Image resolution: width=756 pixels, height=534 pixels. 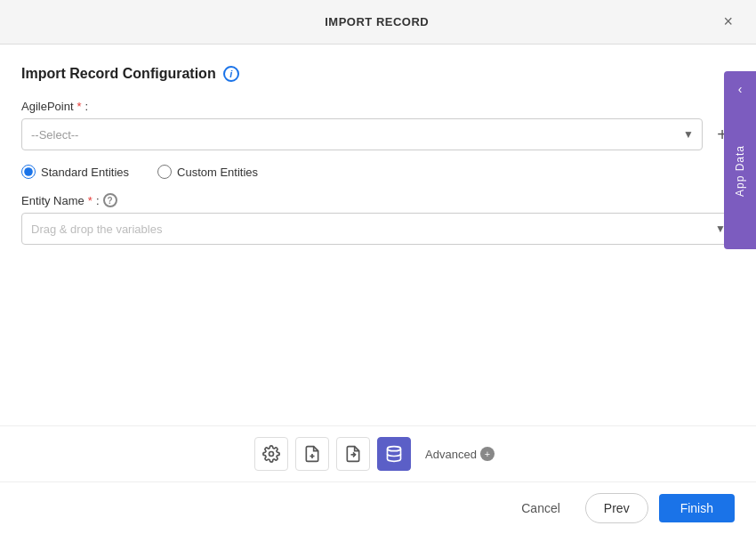 What do you see at coordinates (362, 134) in the screenshot?
I see `agilepoint-select-wrapper: --Select-- ▼` at bounding box center [362, 134].